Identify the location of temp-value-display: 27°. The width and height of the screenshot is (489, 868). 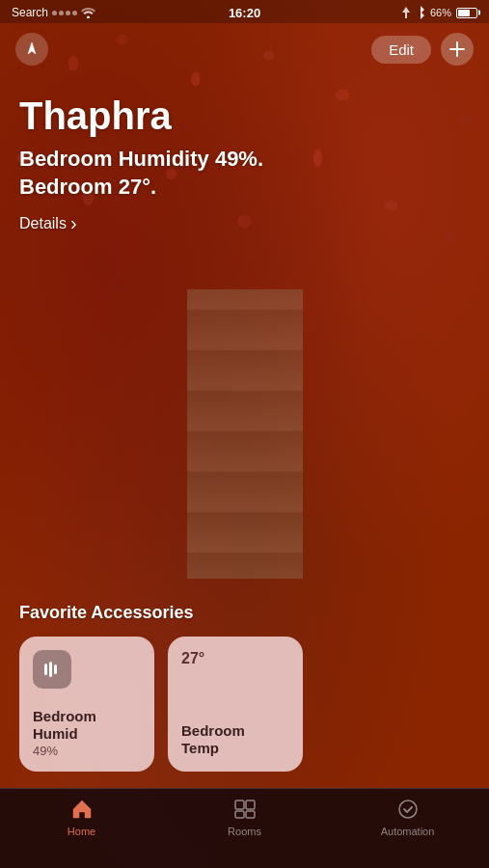
(193, 659).